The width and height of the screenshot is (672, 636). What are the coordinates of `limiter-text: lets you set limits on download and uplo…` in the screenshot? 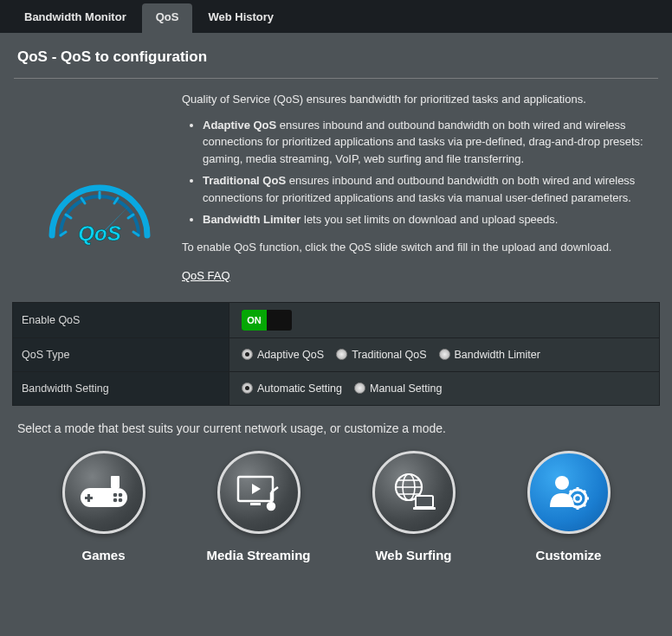 It's located at (430, 220).